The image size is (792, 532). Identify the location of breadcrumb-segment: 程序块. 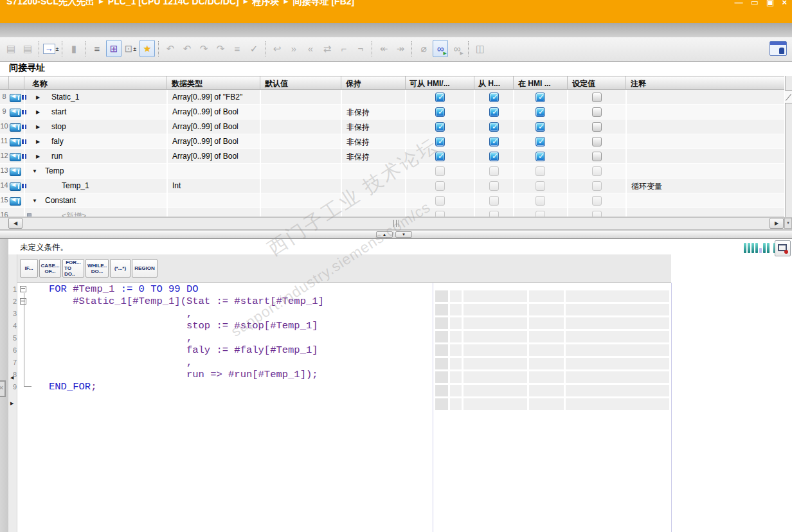
(266, 3).